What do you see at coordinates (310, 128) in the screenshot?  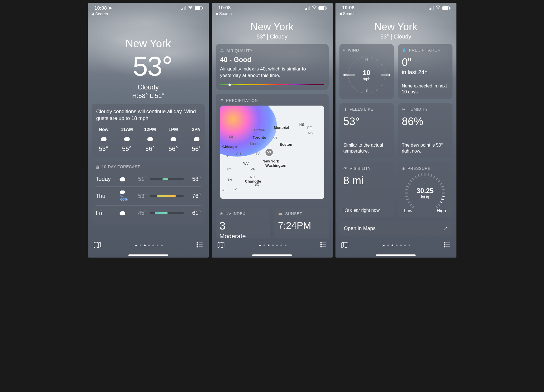 I see `map-label: PE` at bounding box center [310, 128].